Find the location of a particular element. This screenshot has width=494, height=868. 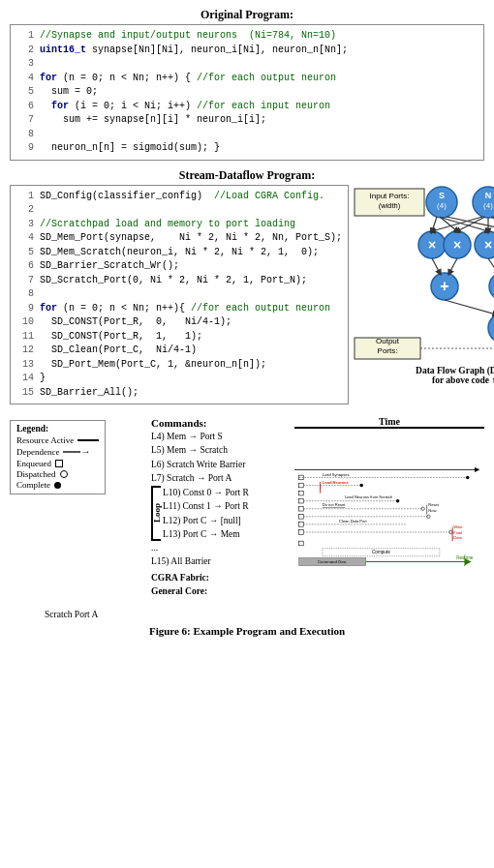

svg-text: Reset is located at coordinates (434, 505).